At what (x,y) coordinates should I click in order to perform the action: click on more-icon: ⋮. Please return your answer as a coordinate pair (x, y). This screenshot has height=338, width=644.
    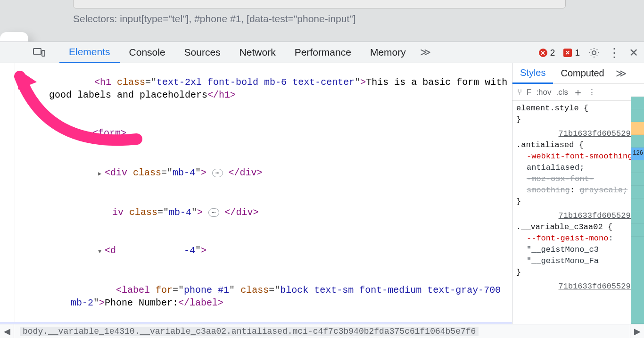
    Looking at the image, I should click on (592, 92).